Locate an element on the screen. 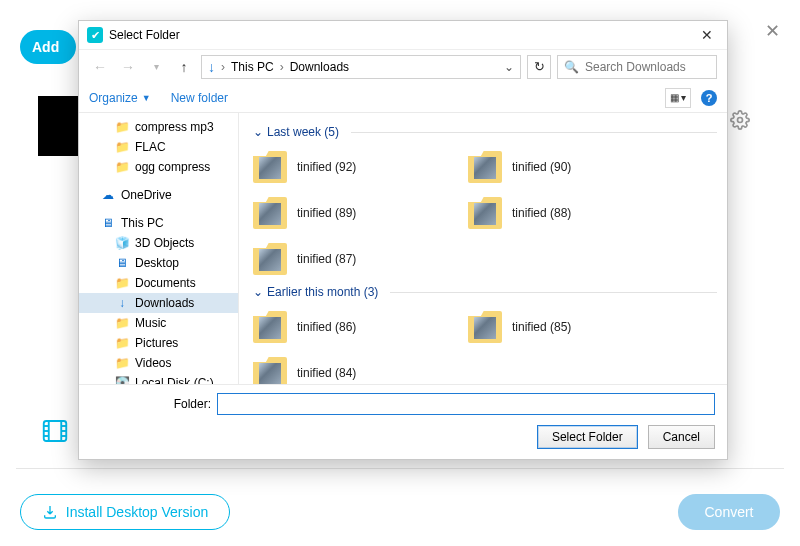 This screenshot has height=546, width=800. refresh-button: ↻ is located at coordinates (539, 67).